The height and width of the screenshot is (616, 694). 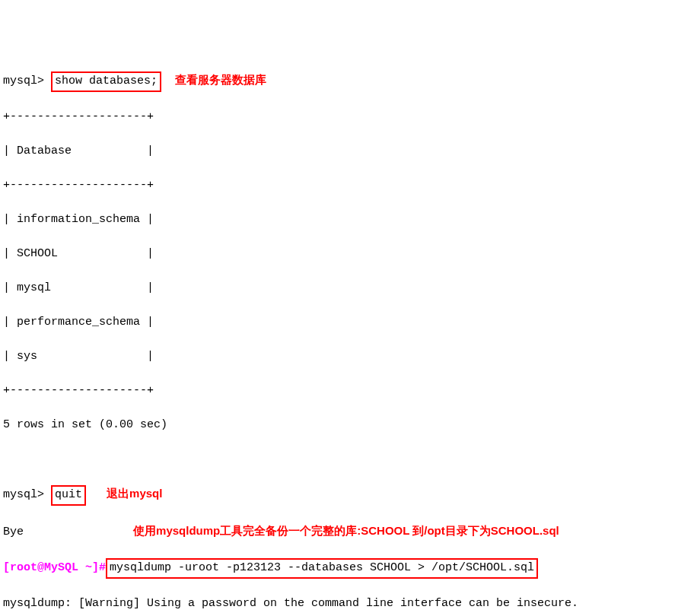 What do you see at coordinates (347, 357) in the screenshot?
I see `db-row-5: | sys |` at bounding box center [347, 357].